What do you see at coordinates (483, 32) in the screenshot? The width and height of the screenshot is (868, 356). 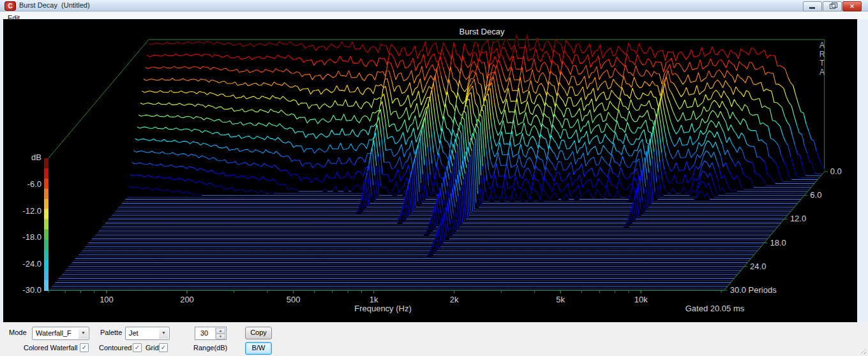 I see `plot-title: Burst Decay` at bounding box center [483, 32].